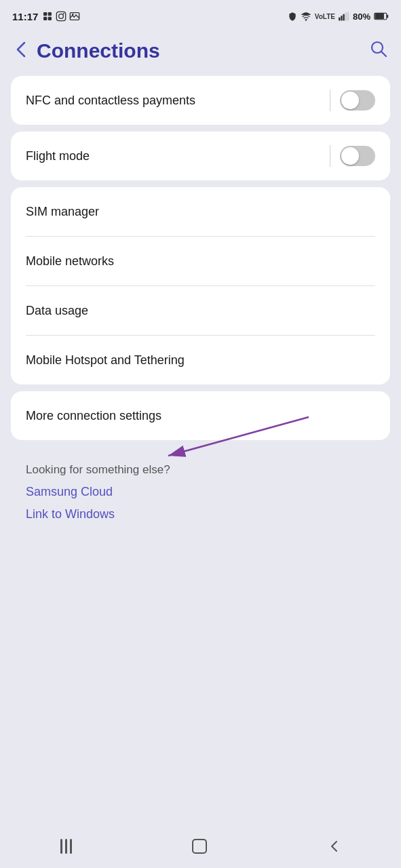 This screenshot has height=868, width=401. Describe the element at coordinates (201, 514) in the screenshot. I see `link-to-windows-link: Link to Windows` at that location.